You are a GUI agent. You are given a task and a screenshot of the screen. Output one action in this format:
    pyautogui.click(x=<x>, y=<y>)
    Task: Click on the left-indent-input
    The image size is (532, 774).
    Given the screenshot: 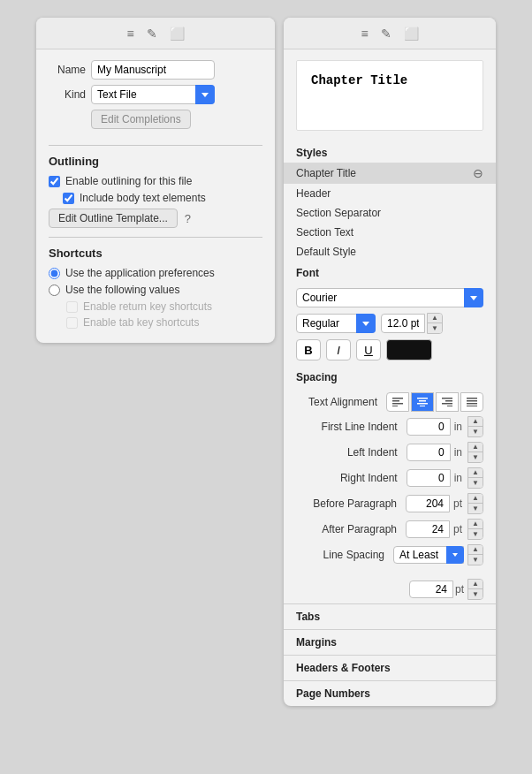 What is the action you would take?
    pyautogui.click(x=429, y=452)
    